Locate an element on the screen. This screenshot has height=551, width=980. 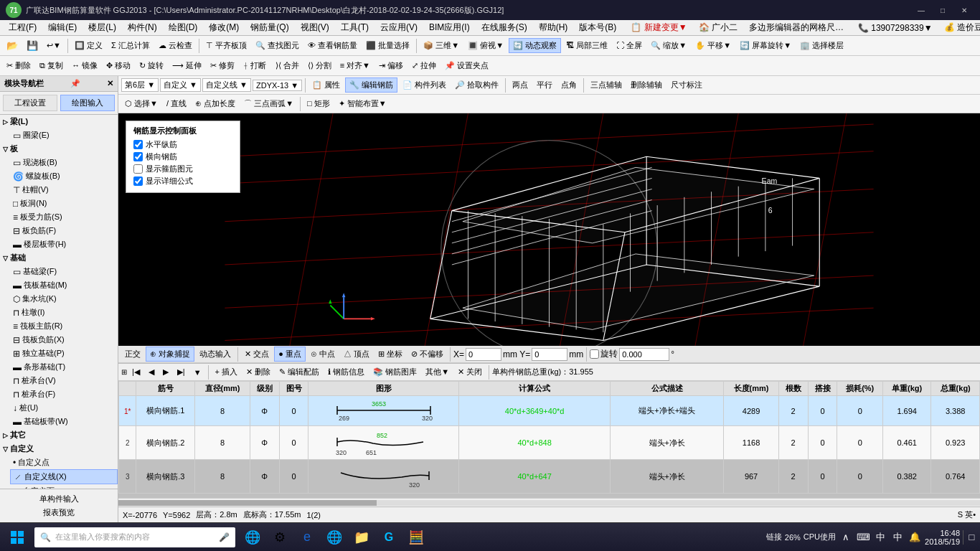
transverse-steel-checkbox is located at coordinates (138, 156).